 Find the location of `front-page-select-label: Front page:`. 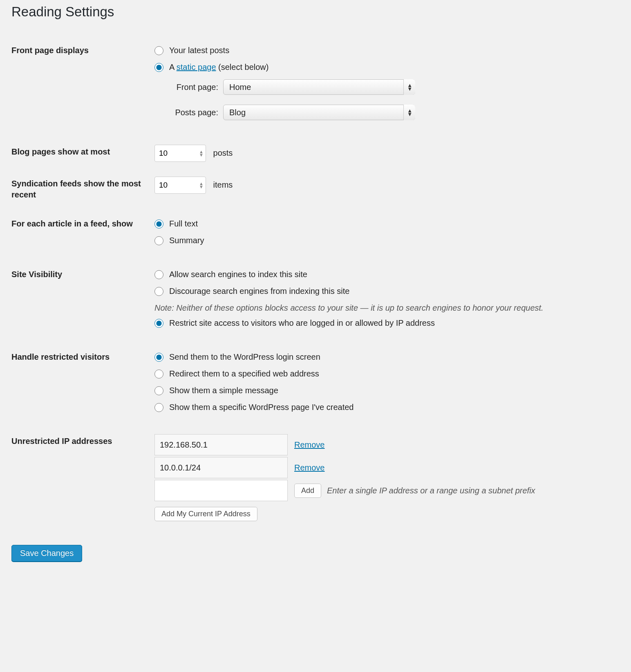

front-page-select-label: Front page: is located at coordinates (192, 87).